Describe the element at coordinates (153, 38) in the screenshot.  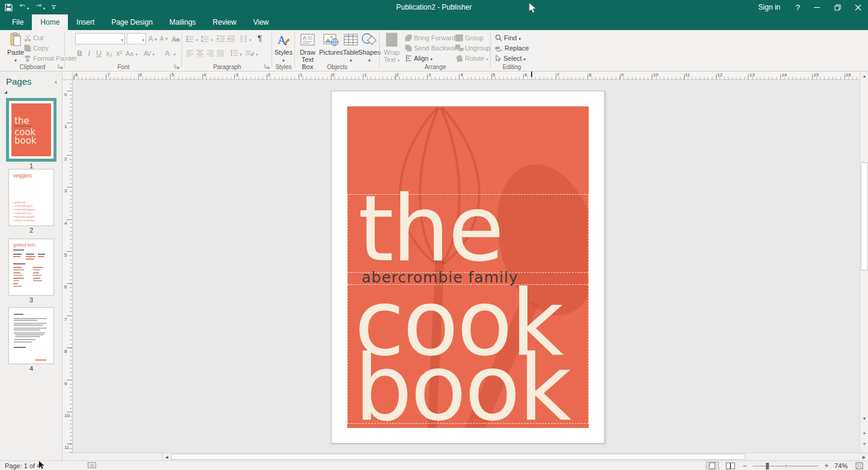
I see `grow-font-button: A▲` at that location.